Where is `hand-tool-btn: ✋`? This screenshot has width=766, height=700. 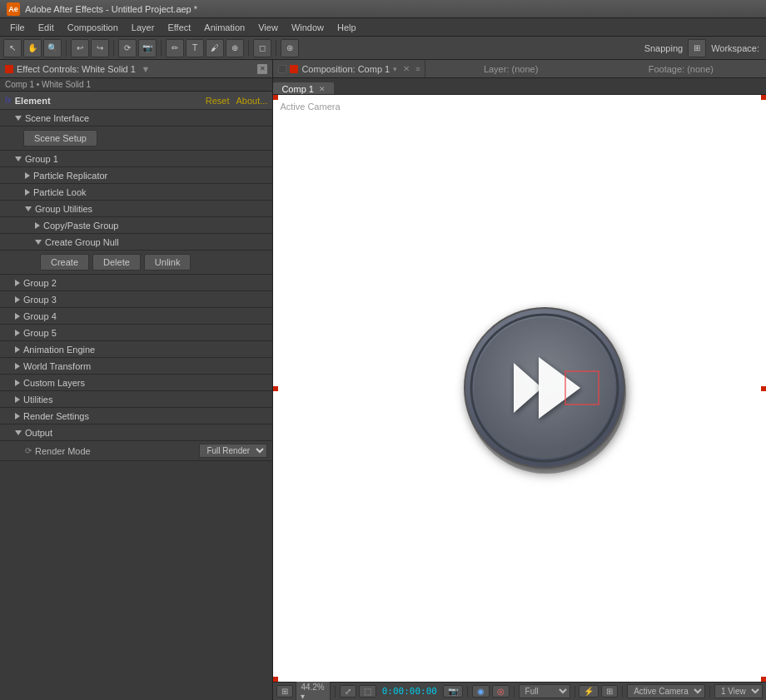 hand-tool-btn: ✋ is located at coordinates (32, 48).